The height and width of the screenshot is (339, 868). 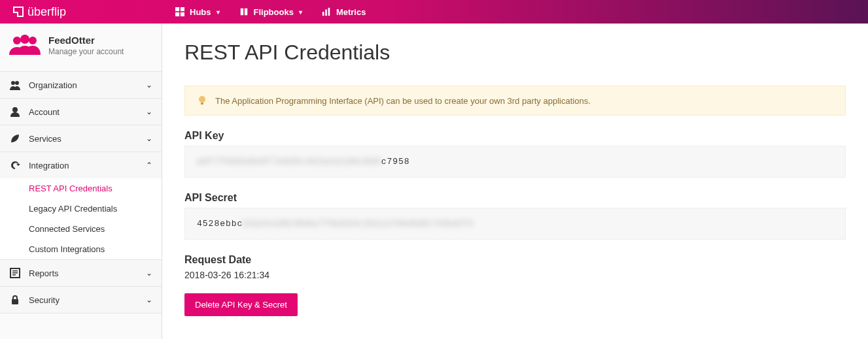 What do you see at coordinates (44, 273) in the screenshot?
I see `sidebar-label: Reports` at bounding box center [44, 273].